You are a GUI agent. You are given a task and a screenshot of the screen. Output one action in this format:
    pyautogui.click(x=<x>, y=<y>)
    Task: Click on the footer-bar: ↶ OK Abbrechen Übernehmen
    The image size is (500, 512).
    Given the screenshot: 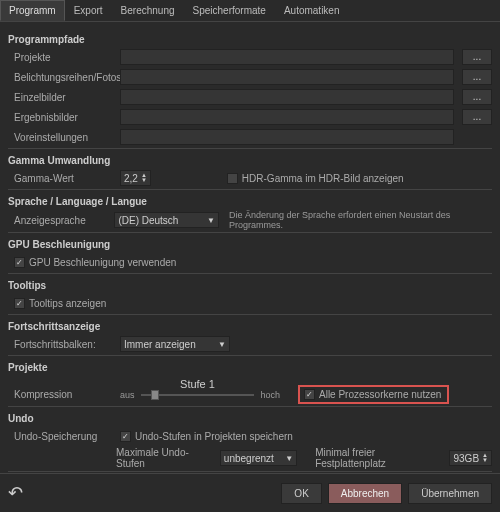 What is the action you would take?
    pyautogui.click(x=250, y=492)
    